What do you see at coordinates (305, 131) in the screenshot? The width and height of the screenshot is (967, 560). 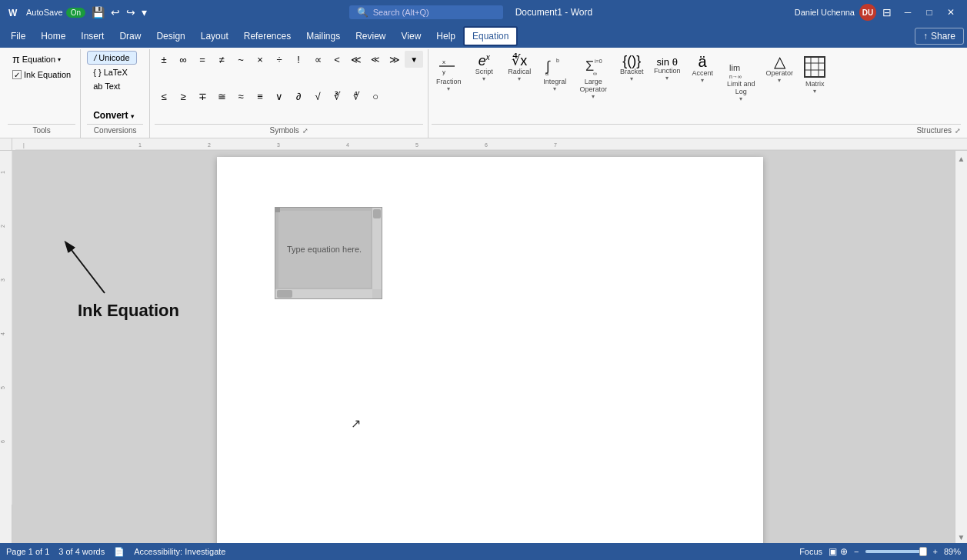 I see `symbols-expand-icon: ⤢` at bounding box center [305, 131].